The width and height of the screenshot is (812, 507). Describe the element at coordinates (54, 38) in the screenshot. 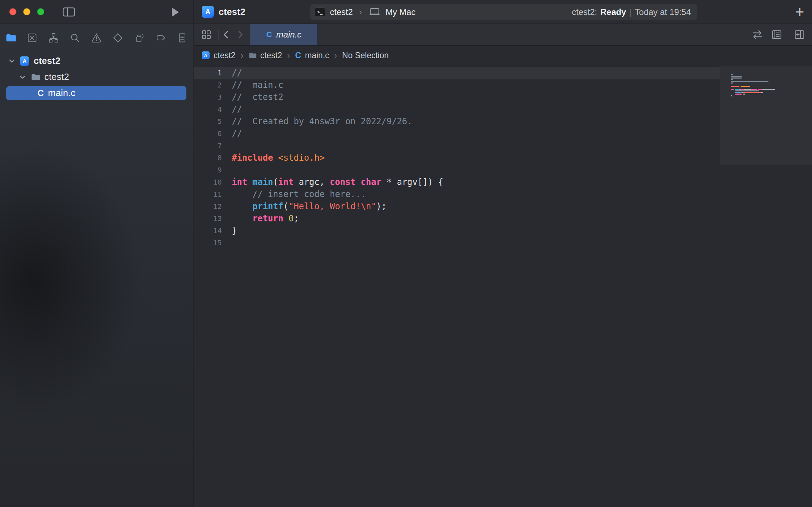

I see `hierarchy-icon` at that location.